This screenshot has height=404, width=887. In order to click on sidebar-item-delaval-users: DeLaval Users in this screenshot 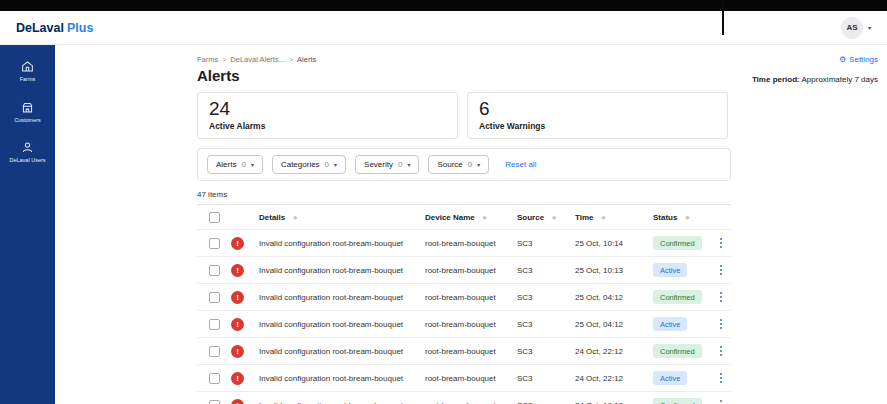, I will do `click(28, 152)`.